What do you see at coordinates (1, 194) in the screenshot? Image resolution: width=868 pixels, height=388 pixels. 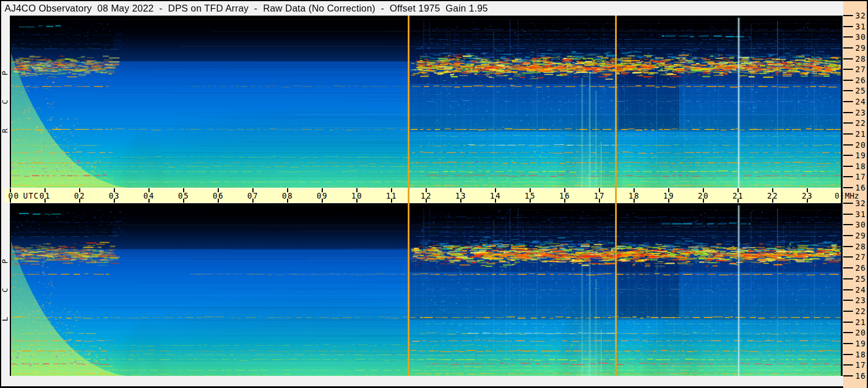 I see `frame-border-left` at bounding box center [1, 194].